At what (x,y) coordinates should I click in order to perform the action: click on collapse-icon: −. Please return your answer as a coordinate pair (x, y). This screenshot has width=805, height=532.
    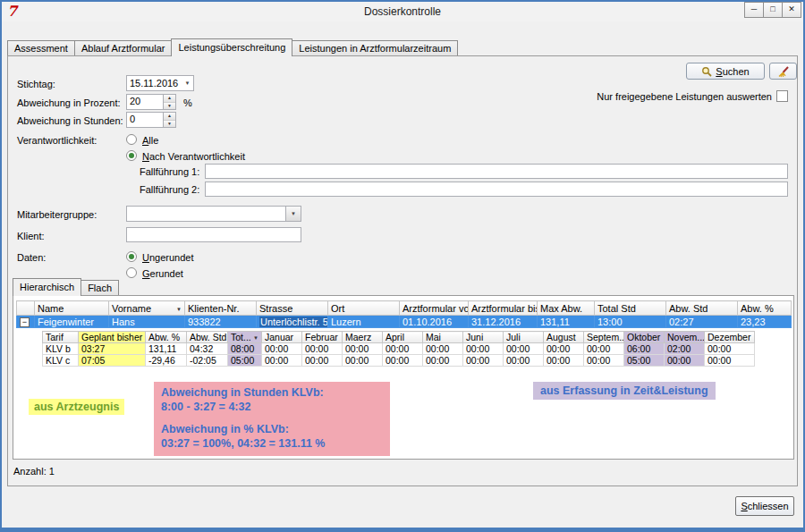
    Looking at the image, I should click on (25, 322).